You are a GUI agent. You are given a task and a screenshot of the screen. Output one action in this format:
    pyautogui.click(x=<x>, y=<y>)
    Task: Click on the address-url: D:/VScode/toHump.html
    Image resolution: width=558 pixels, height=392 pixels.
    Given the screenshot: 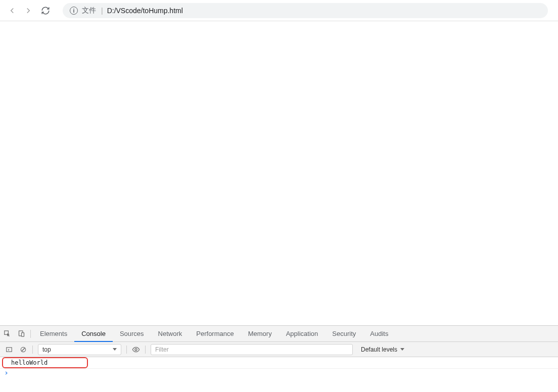 What is the action you would take?
    pyautogui.click(x=145, y=11)
    